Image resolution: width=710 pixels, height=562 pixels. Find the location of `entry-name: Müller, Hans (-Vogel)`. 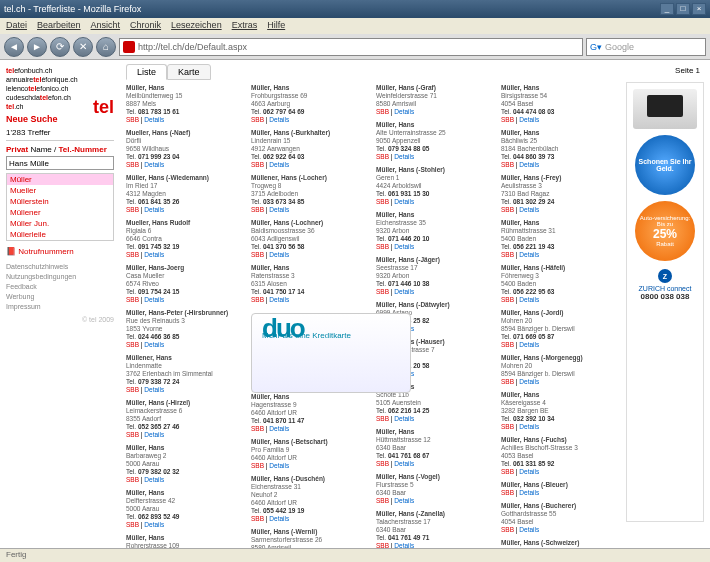

entry-name: Müller, Hans (-Vogel) is located at coordinates (436, 477).